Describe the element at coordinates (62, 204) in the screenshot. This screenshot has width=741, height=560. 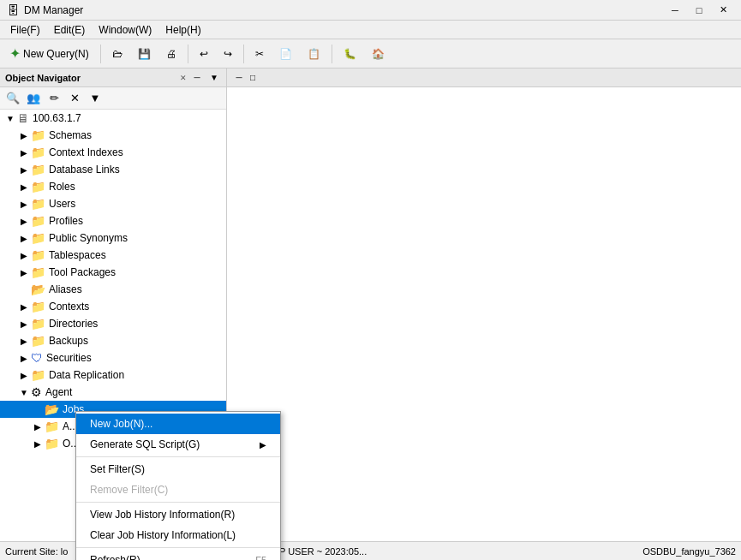
I see `users-label: Users` at that location.